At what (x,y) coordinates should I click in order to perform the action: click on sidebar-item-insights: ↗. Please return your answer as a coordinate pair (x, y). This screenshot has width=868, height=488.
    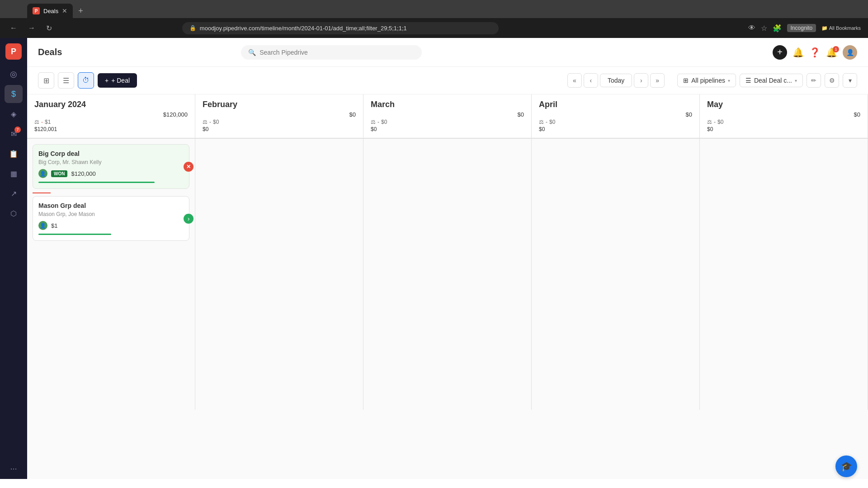
    Looking at the image, I should click on (14, 193).